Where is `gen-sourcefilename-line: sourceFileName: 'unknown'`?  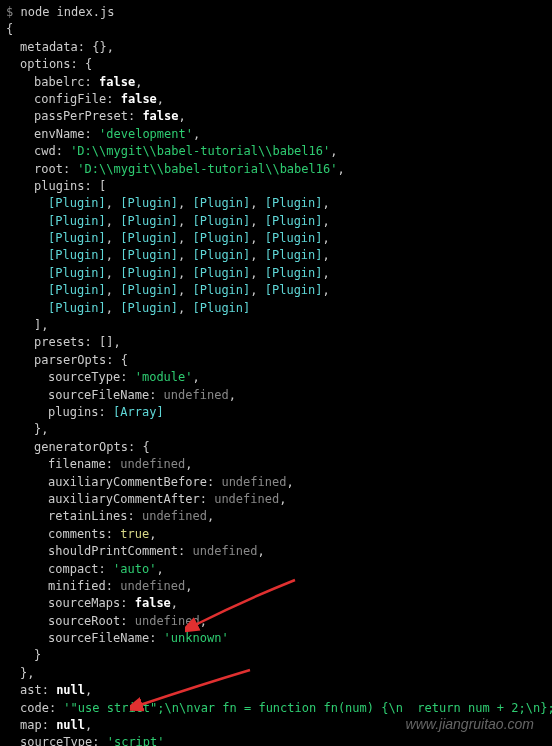
gen-sourcefilename-line: sourceFileName: 'unknown' is located at coordinates (276, 638).